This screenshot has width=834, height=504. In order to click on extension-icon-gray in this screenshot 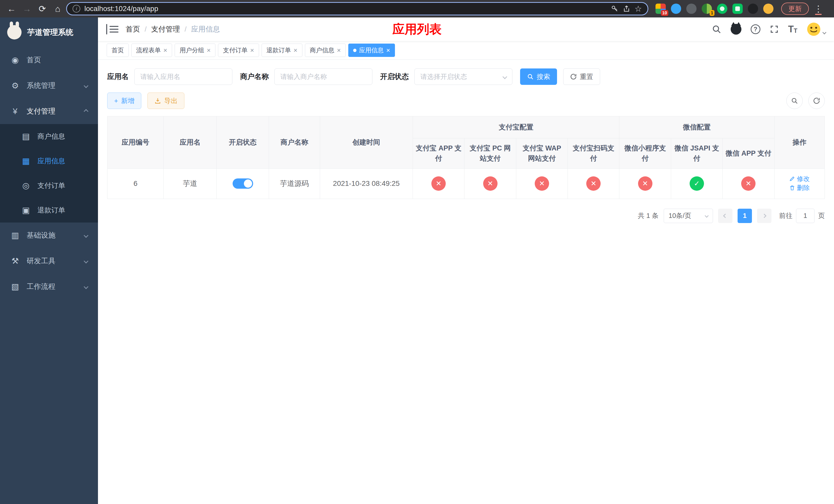, I will do `click(692, 9)`.